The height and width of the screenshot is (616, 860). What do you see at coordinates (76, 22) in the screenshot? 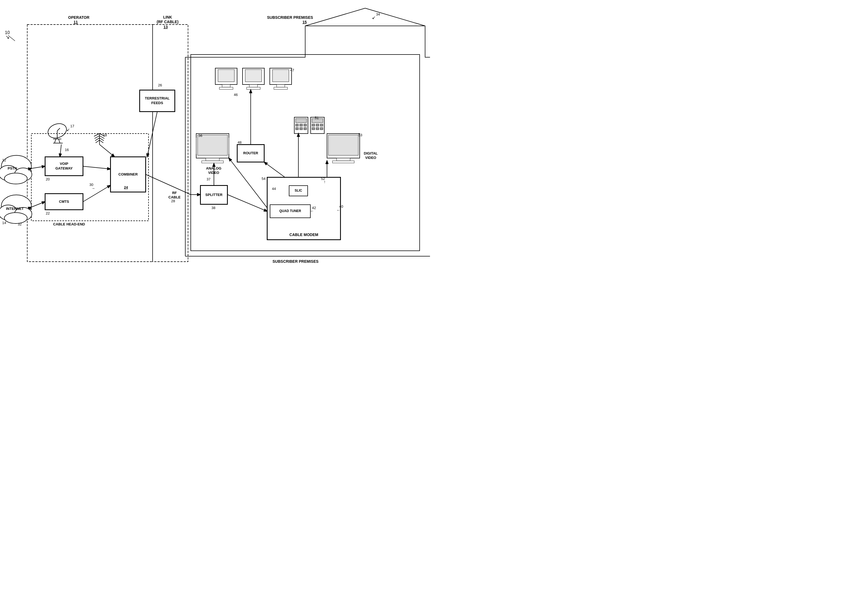
I see `operator-number: 11` at bounding box center [76, 22].